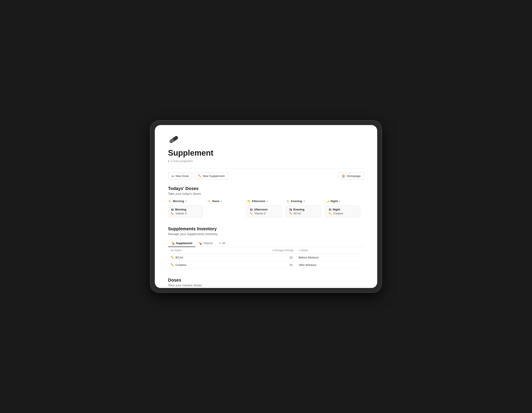 The height and width of the screenshot is (413, 532). What do you see at coordinates (266, 153) in the screenshot?
I see `page-title: Supplement` at bounding box center [266, 153].